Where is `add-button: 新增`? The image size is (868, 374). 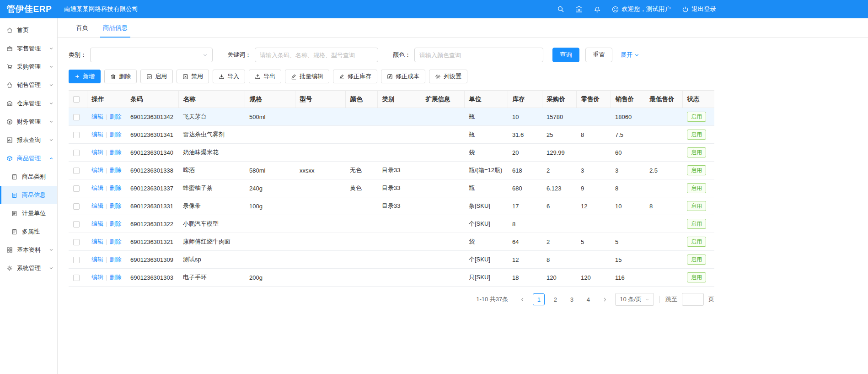 add-button: 新增 is located at coordinates (85, 76).